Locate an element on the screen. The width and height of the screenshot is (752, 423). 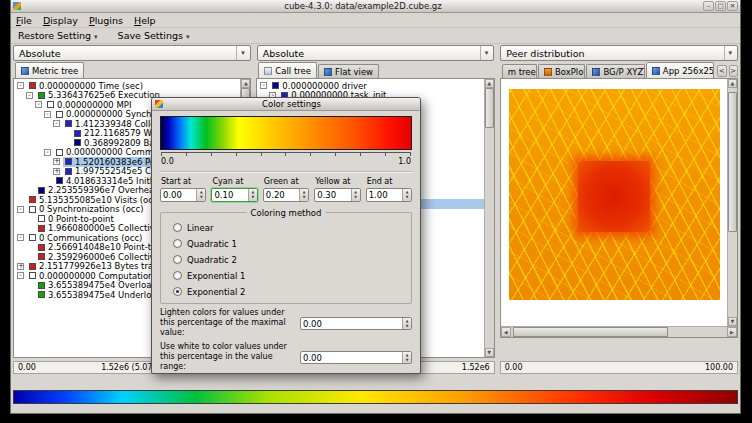
scroll-left-icon: ◀ is located at coordinates (506, 332).